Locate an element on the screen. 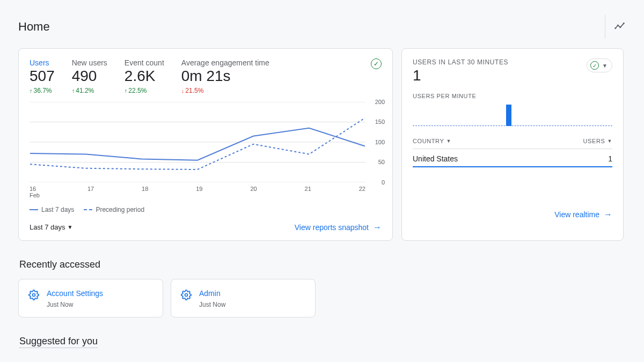 Image resolution: width=644 pixels, height=362 pixels. legend-label-solid: Last 7 days is located at coordinates (58, 210).